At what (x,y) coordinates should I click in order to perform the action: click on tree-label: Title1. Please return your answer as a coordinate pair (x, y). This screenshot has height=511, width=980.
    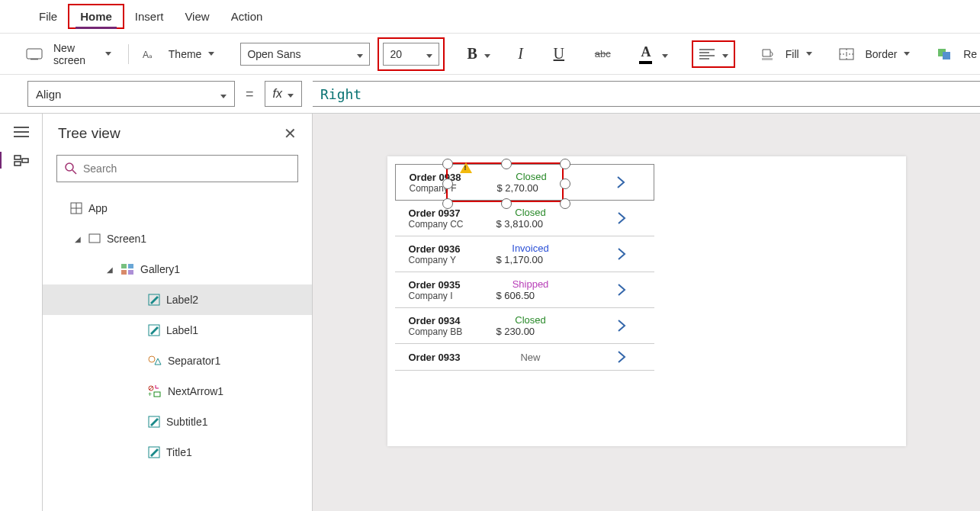
    Looking at the image, I should click on (179, 452).